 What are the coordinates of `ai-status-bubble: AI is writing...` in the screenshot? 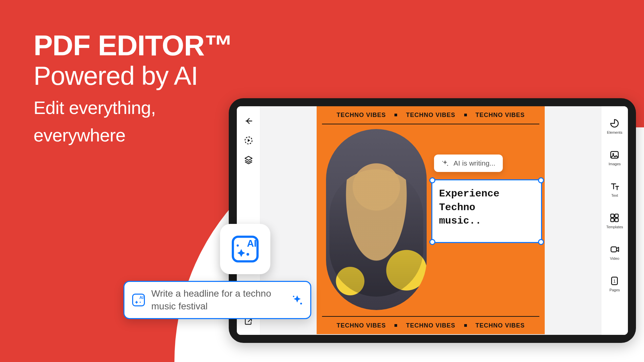 It's located at (468, 163).